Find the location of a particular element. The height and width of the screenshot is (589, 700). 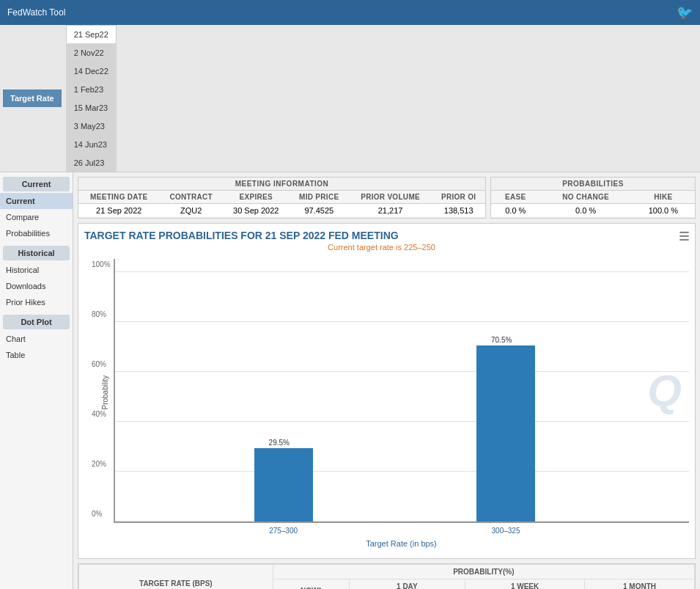

y-tick-label: 40% is located at coordinates (99, 414).